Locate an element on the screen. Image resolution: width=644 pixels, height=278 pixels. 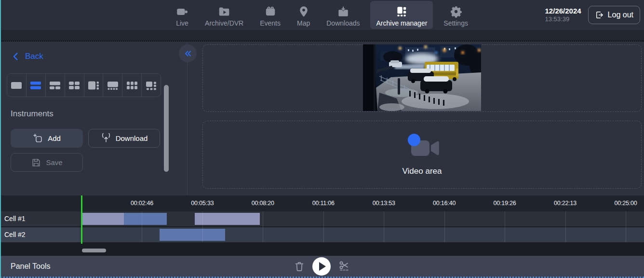
map-pin-icon is located at coordinates (304, 12).